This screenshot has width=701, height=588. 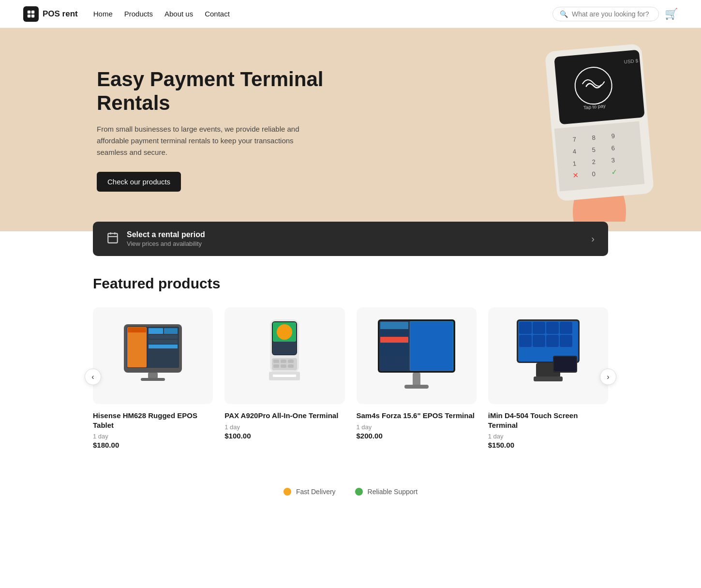 What do you see at coordinates (606, 14) in the screenshot?
I see `search-box: 🔍` at bounding box center [606, 14].